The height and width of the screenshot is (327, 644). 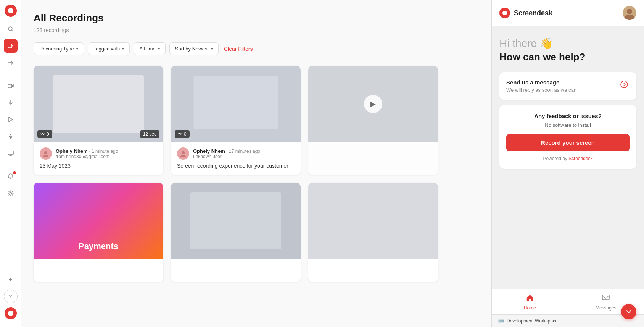 I want to click on sidebar-item-help: ?, so click(x=11, y=296).